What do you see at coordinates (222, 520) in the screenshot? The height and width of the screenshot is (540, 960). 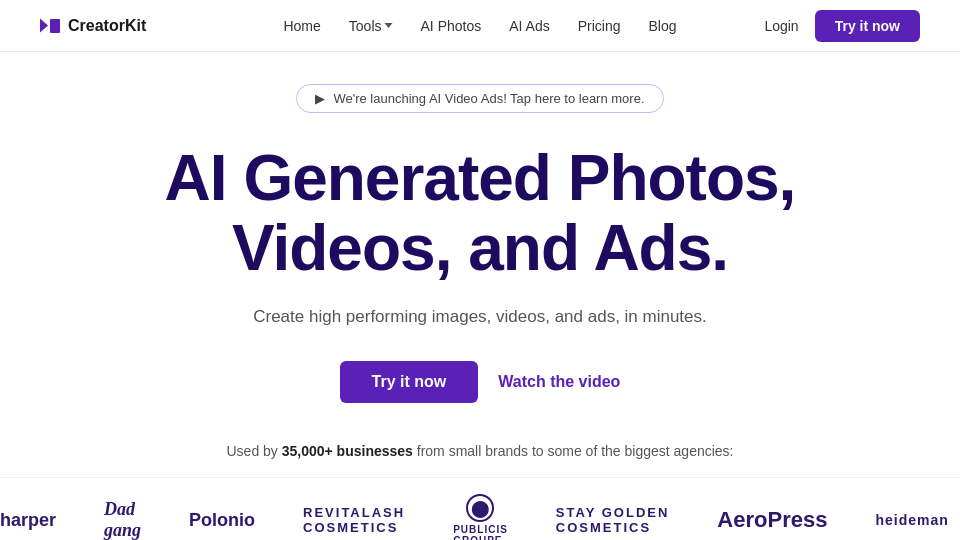 I see `list-item: Polonio` at bounding box center [222, 520].